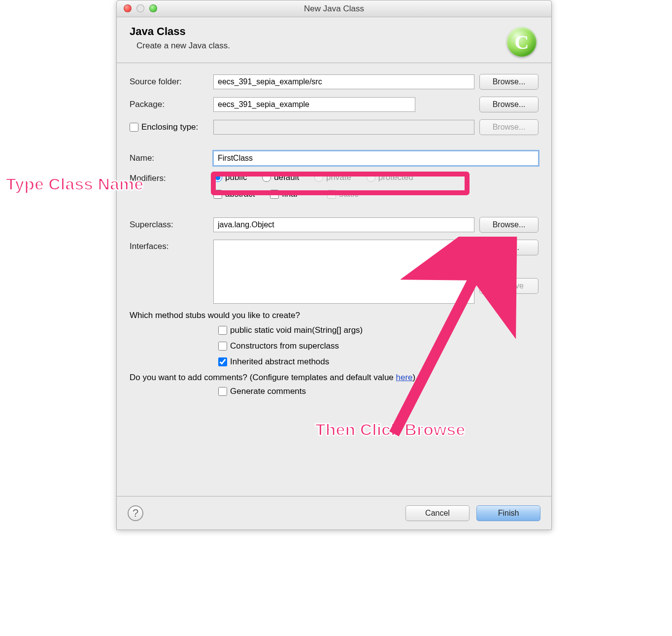 This screenshot has height=636, width=672. Describe the element at coordinates (334, 9) in the screenshot. I see `window-title: New Java Class` at that location.